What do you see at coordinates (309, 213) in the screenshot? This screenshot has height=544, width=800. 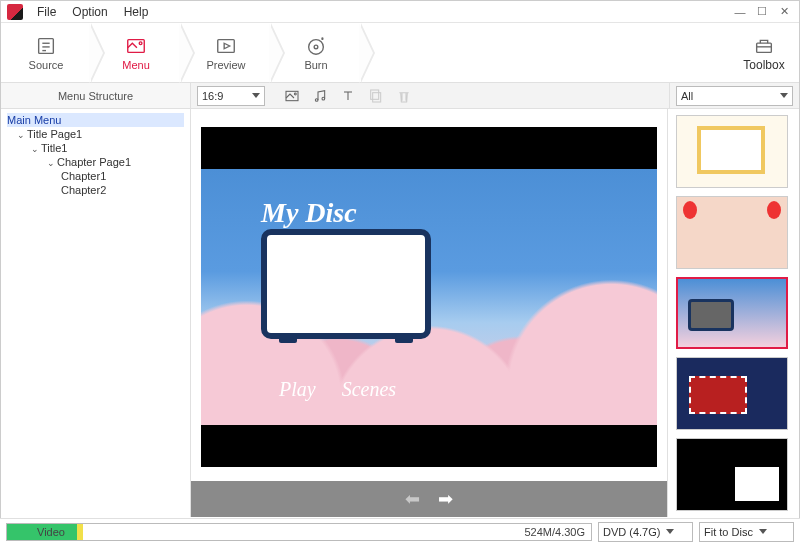 I see `disc-title: My Disc` at bounding box center [309, 213].